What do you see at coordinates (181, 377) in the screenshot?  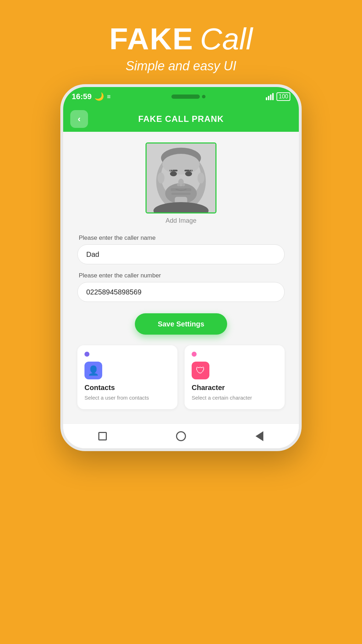 I see `cards-row: 👤 Contacts Select a user from contacts 🛡…` at bounding box center [181, 377].